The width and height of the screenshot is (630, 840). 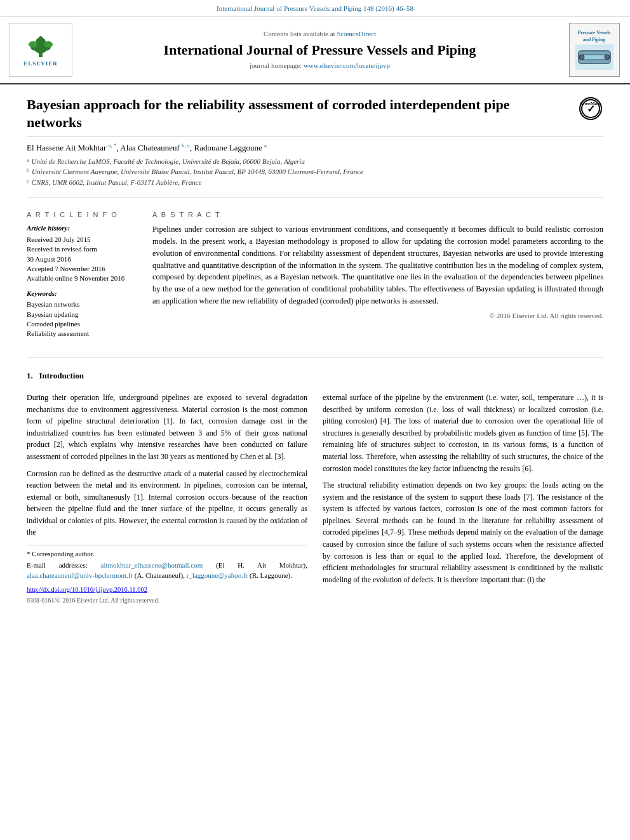 What do you see at coordinates (113, 145) in the screenshot?
I see `affil-sup-a: a, *` at bounding box center [113, 145].